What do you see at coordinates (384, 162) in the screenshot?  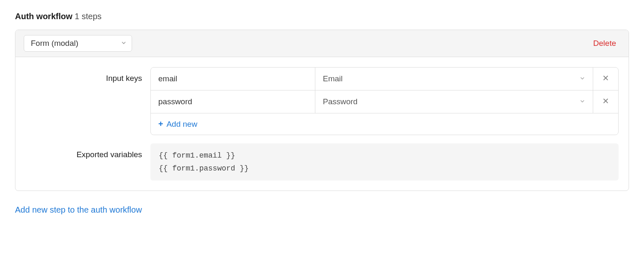 I see `exported-vars-control: {{ form1.email }} {{ form1.password }}` at bounding box center [384, 162].